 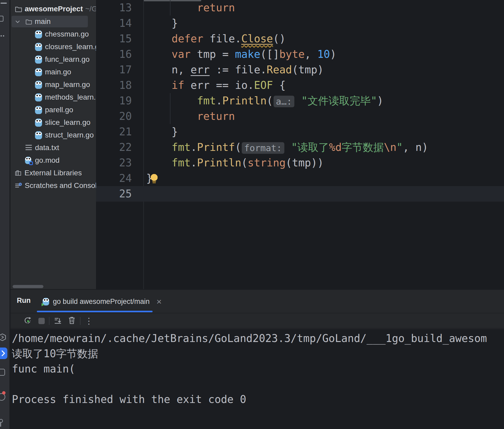 I want to click on project-root-name: awesomeProject, so click(x=54, y=9).